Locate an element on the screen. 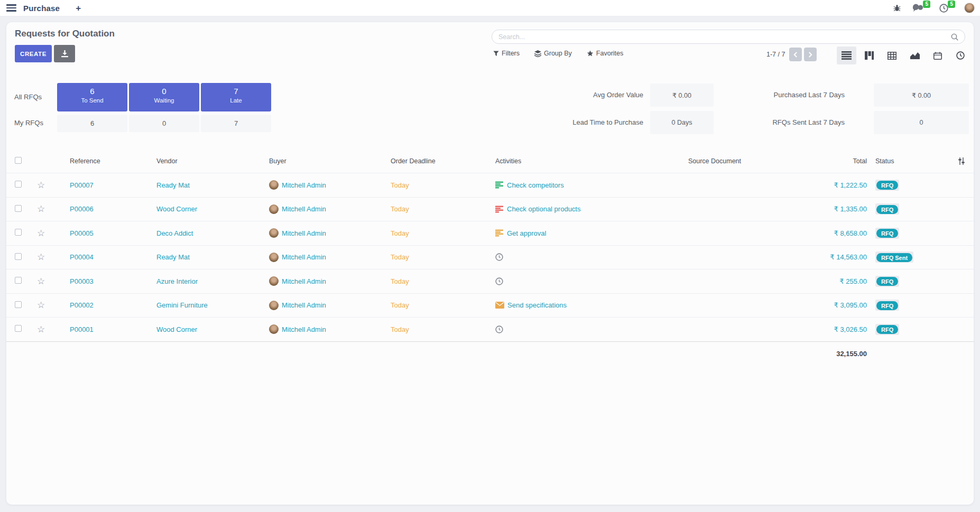 This screenshot has width=980, height=512. reference-link: P00004 is located at coordinates (113, 257).